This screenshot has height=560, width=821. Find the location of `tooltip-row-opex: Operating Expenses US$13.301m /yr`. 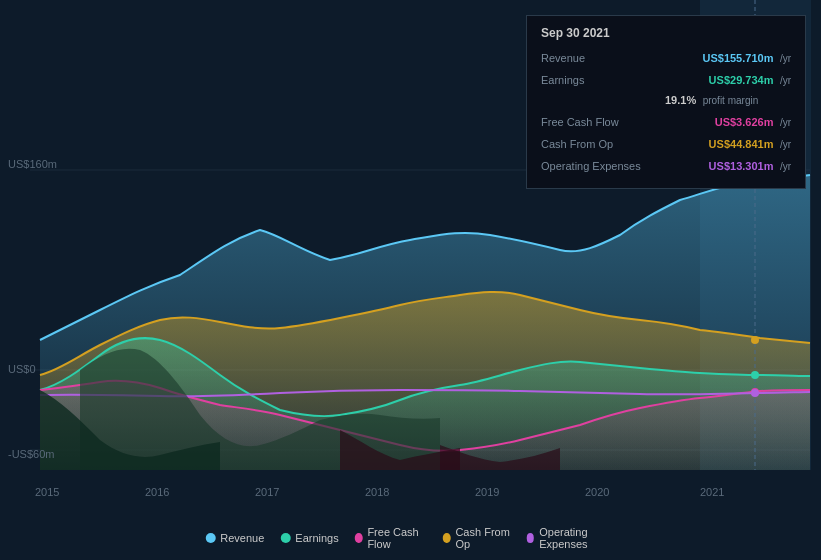

tooltip-row-opex: Operating Expenses US$13.301m /yr is located at coordinates (666, 165).